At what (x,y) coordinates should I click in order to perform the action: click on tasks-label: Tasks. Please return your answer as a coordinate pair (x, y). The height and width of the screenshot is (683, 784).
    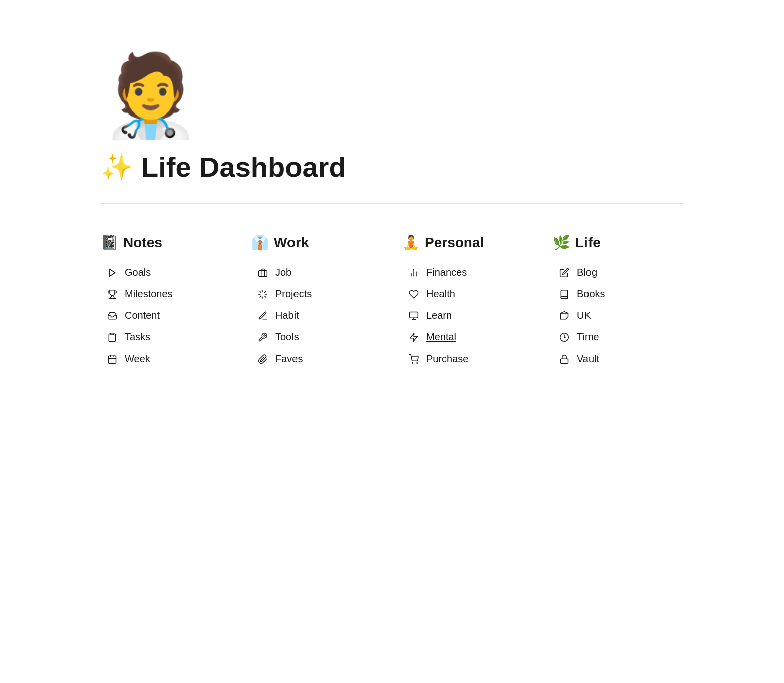
    Looking at the image, I should click on (138, 337).